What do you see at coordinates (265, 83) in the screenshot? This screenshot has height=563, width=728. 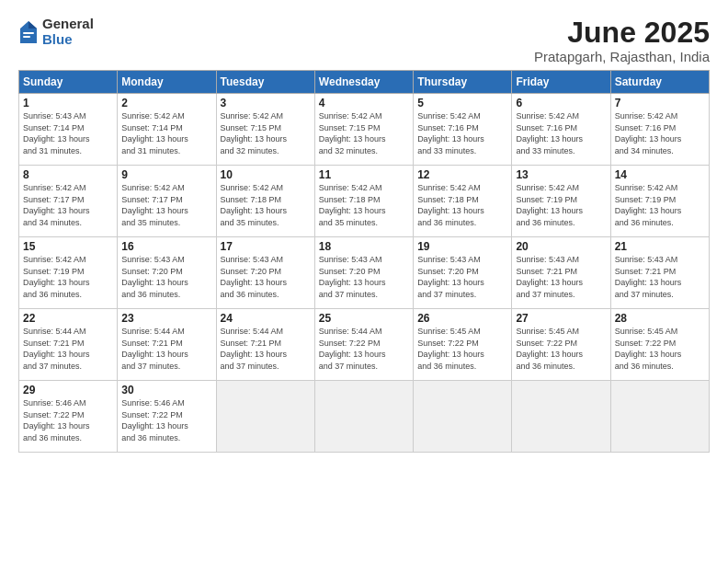 I see `header-tuesday: Tuesday` at bounding box center [265, 83].